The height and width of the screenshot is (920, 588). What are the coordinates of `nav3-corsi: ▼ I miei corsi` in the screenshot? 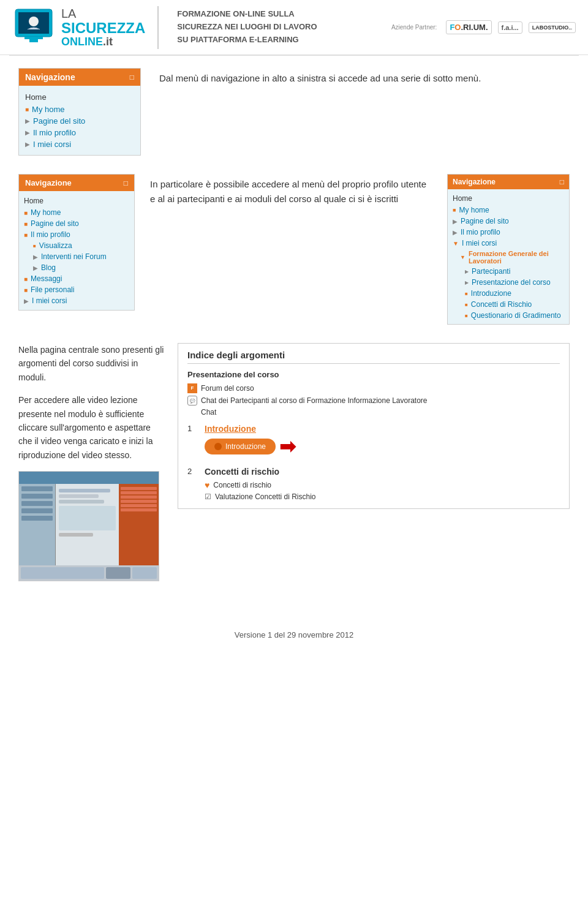 It's located at (508, 243).